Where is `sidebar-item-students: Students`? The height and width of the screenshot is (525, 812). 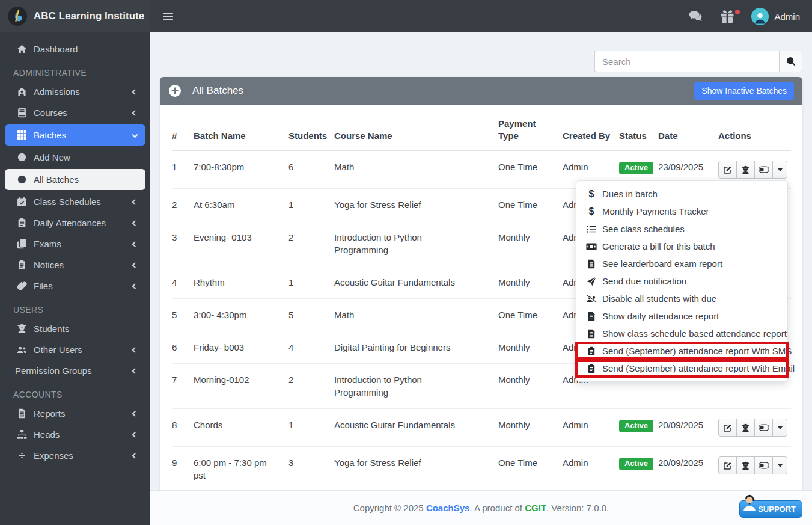
sidebar-item-students: Students is located at coordinates (75, 328).